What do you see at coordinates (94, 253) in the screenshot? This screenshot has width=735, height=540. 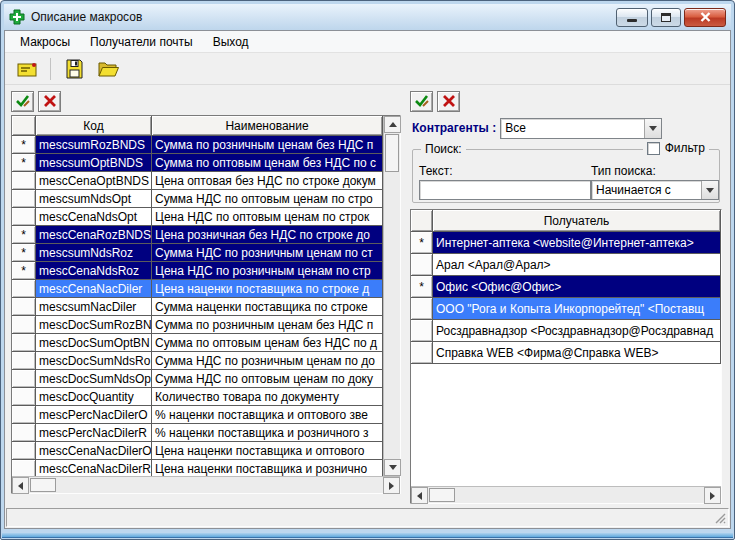 I see `code-cell: mescsumNdsRoz` at bounding box center [94, 253].